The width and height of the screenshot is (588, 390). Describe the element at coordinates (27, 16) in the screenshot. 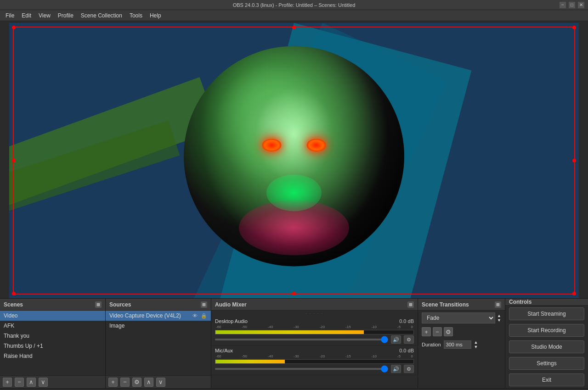

I see `menu-item-edit: Edit` at that location.